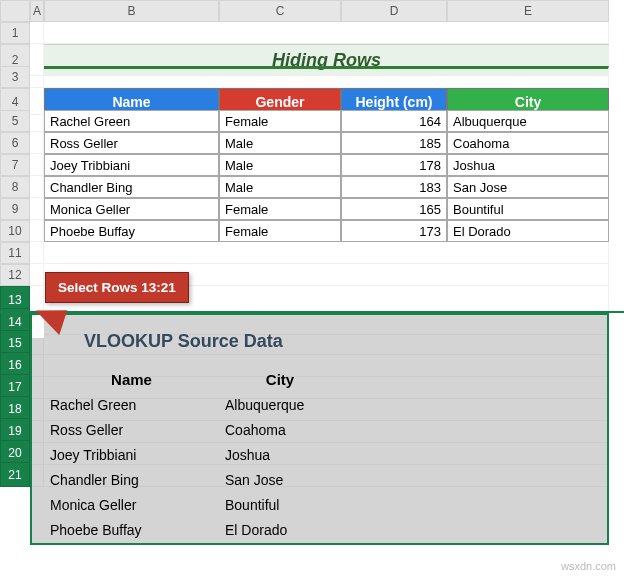  Describe the element at coordinates (132, 11) in the screenshot. I see `col-header-B: B` at that location.